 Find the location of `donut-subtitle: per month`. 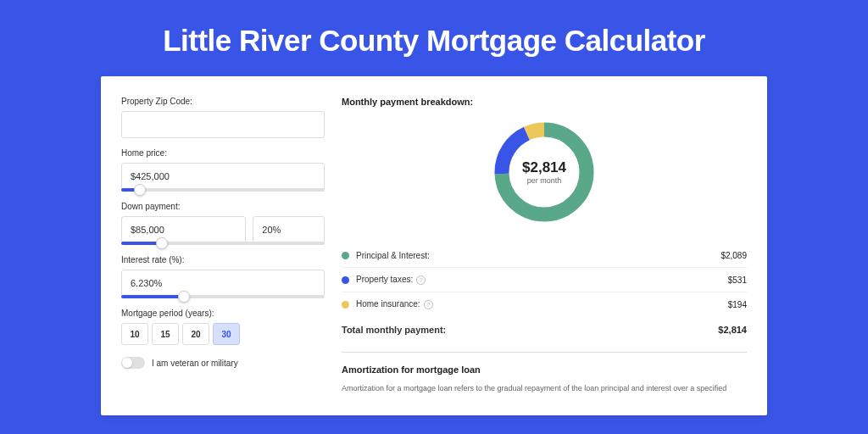

donut-subtitle: per month is located at coordinates (544, 181).